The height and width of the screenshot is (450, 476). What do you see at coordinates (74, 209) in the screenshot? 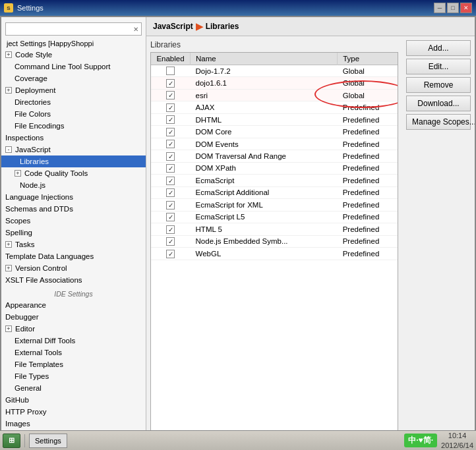
I see `sidebar-item-schemas-dtds: Schemas and DTDs` at bounding box center [74, 209].